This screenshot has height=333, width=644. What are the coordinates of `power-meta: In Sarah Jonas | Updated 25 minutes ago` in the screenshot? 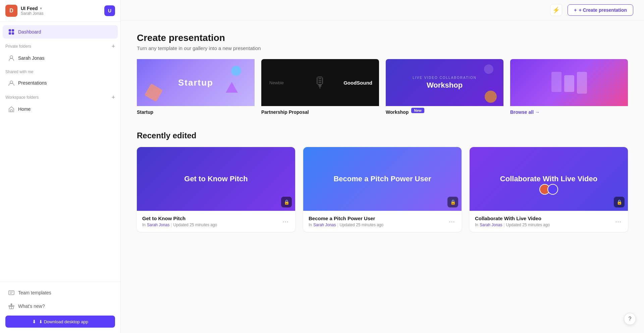 It's located at (346, 225).